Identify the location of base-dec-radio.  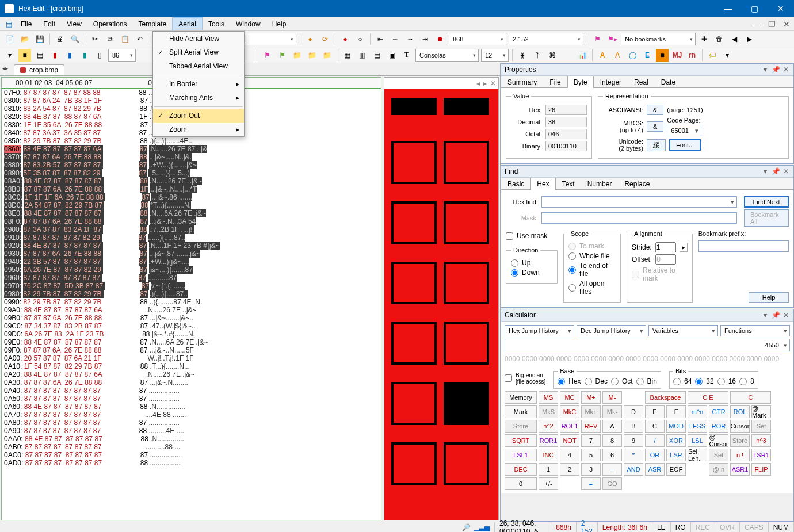
(588, 382).